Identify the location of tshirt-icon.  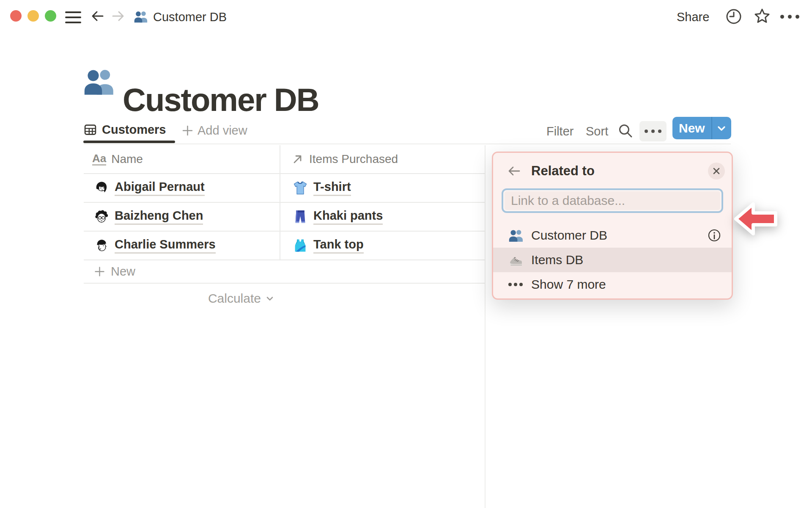
(300, 188).